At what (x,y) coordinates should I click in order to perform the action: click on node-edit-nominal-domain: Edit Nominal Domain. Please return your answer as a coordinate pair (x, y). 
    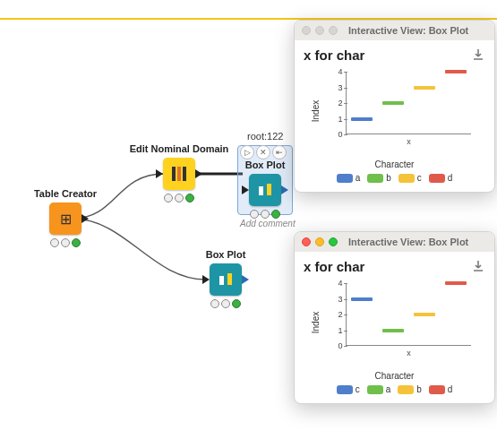
    Looking at the image, I should click on (179, 173).